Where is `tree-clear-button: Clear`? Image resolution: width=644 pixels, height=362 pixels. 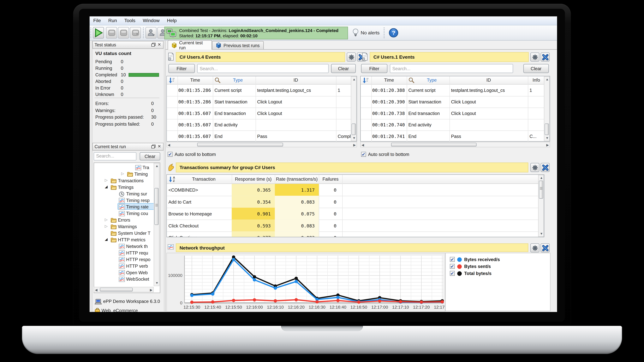 tree-clear-button: Clear is located at coordinates (150, 156).